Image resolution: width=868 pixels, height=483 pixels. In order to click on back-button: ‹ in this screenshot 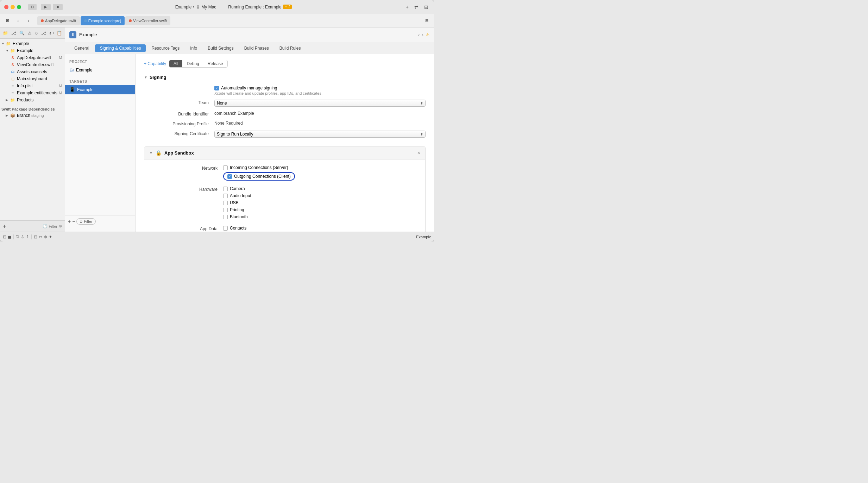, I will do `click(18, 21)`.